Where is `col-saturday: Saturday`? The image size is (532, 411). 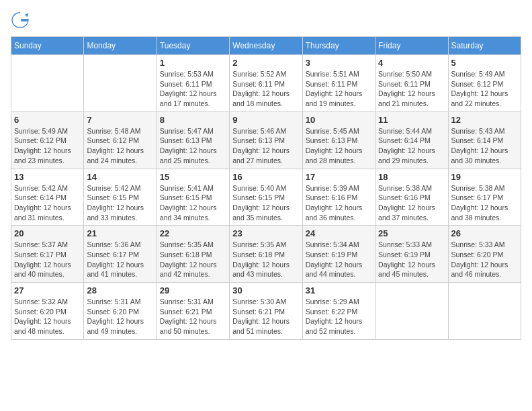
col-saturday: Saturday is located at coordinates (484, 46).